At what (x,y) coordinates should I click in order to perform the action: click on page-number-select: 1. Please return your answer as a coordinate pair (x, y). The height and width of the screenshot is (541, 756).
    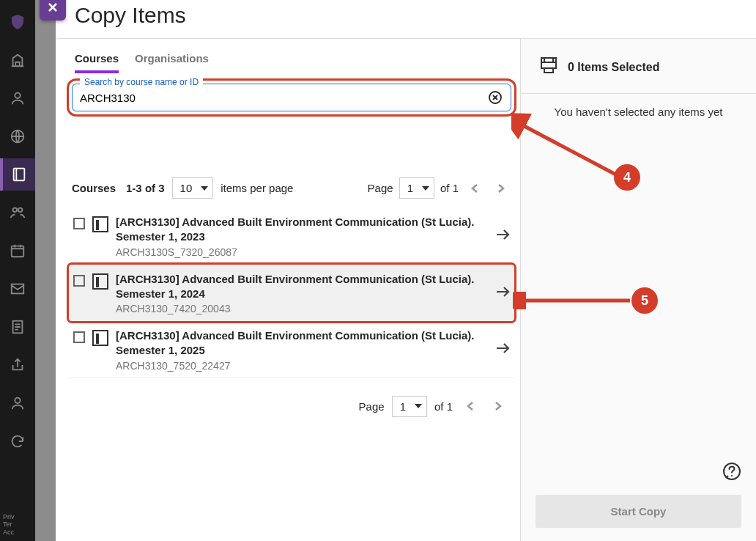
    Looking at the image, I should click on (417, 188).